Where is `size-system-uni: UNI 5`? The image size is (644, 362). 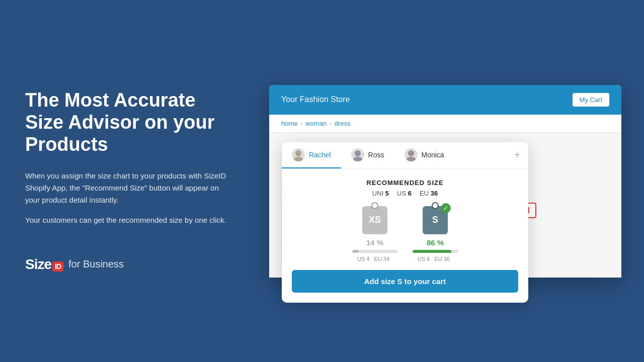 size-system-uni: UNI 5 is located at coordinates (380, 193).